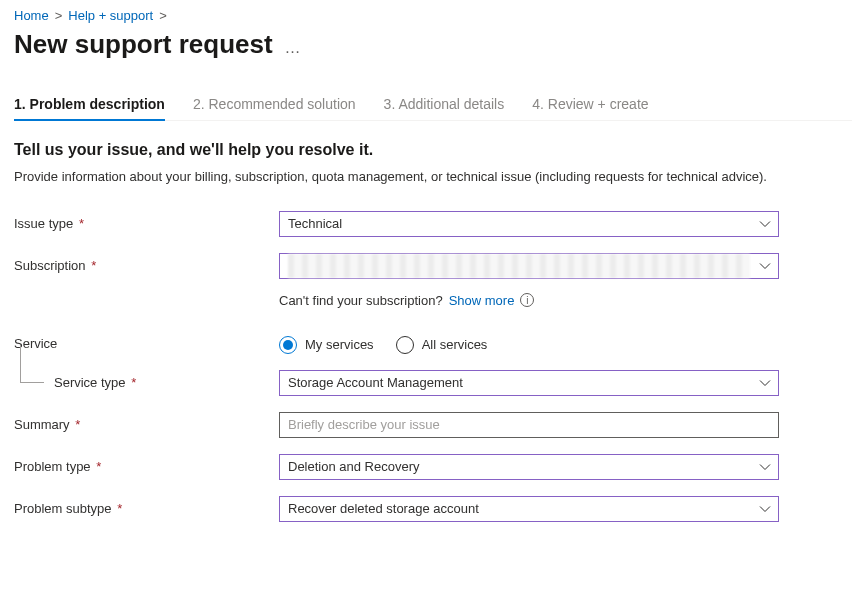 Image resolution: width=866 pixels, height=607 pixels. I want to click on subscription-hint-text: Can't find your subscription?, so click(361, 300).